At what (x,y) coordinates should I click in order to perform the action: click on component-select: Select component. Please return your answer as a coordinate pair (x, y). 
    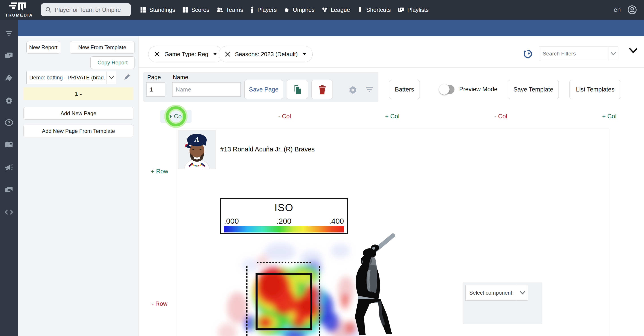
    Looking at the image, I should click on (497, 293).